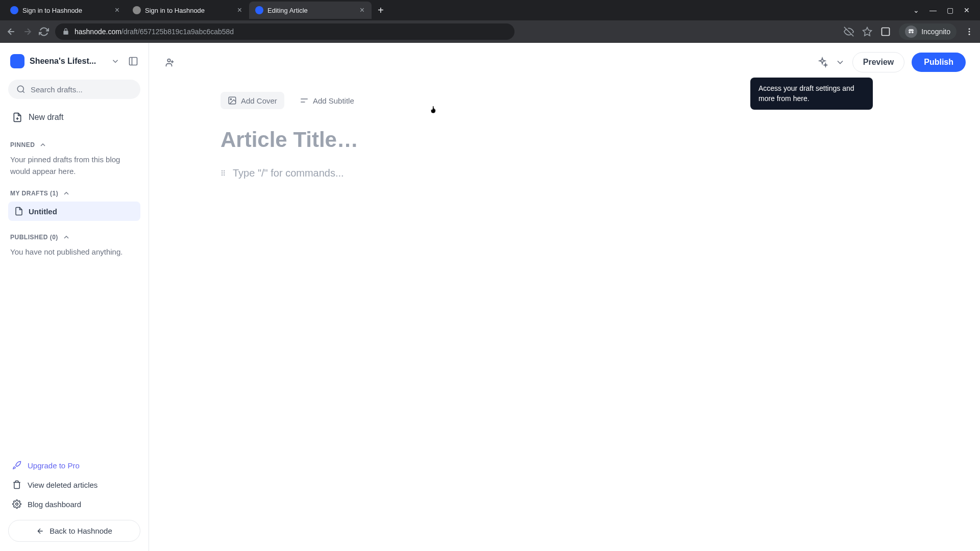 The height and width of the screenshot is (551, 980). I want to click on star-icon, so click(867, 32).